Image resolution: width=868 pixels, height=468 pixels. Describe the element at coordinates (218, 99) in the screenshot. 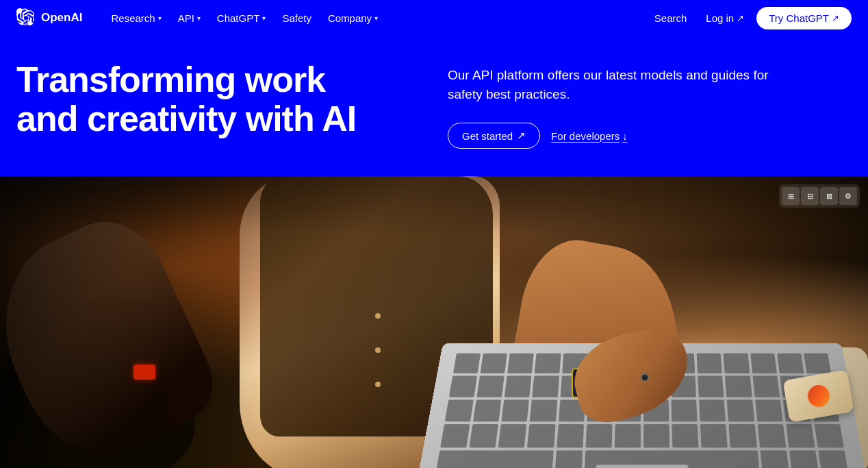

I see `hero-left-content: Transforming work and creativity with AI` at that location.